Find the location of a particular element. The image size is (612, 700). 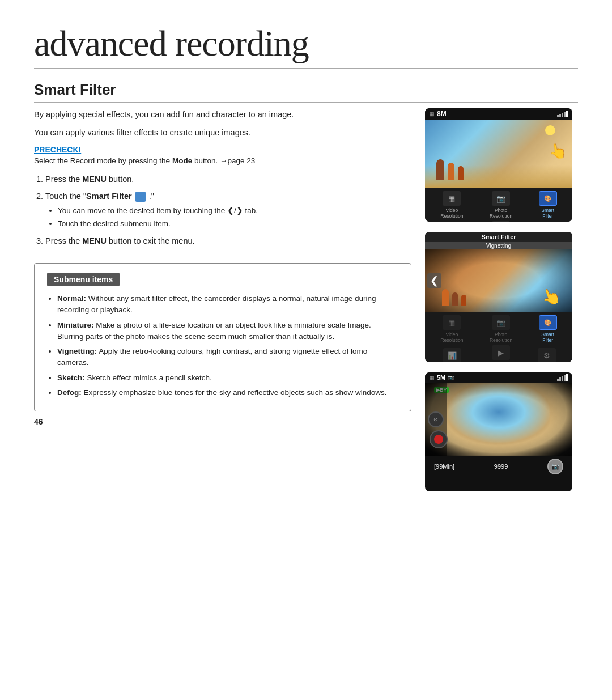

section-title: Smart Filter is located at coordinates (306, 92).